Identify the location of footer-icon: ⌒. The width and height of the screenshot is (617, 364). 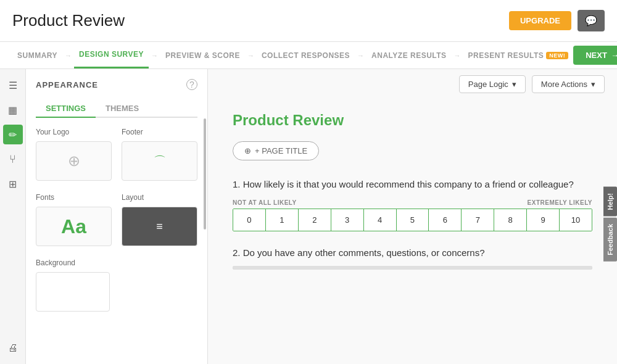
(160, 162).